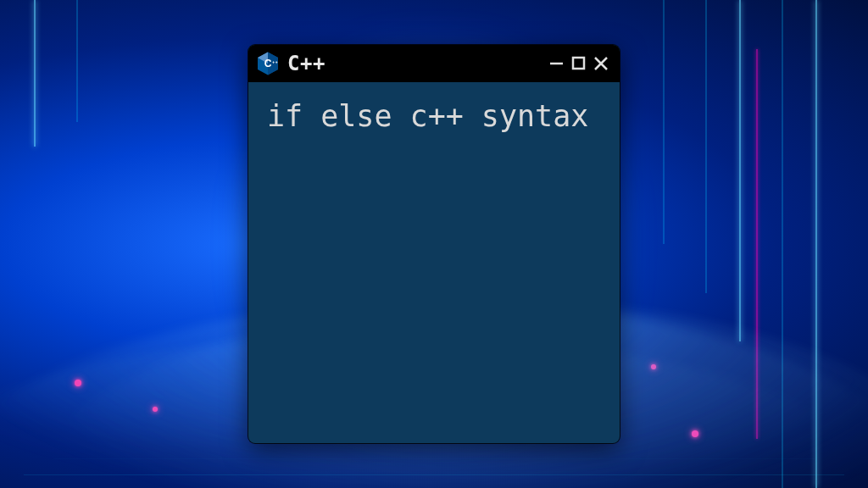 The width and height of the screenshot is (868, 488). Describe the element at coordinates (268, 64) in the screenshot. I see `cpp-logo-icon: C + +` at that location.